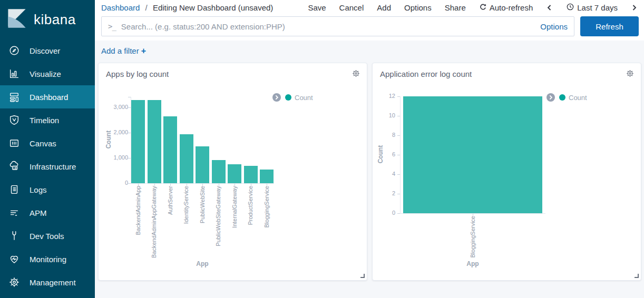  I want to click on visualize-chart-icon, so click(14, 74).